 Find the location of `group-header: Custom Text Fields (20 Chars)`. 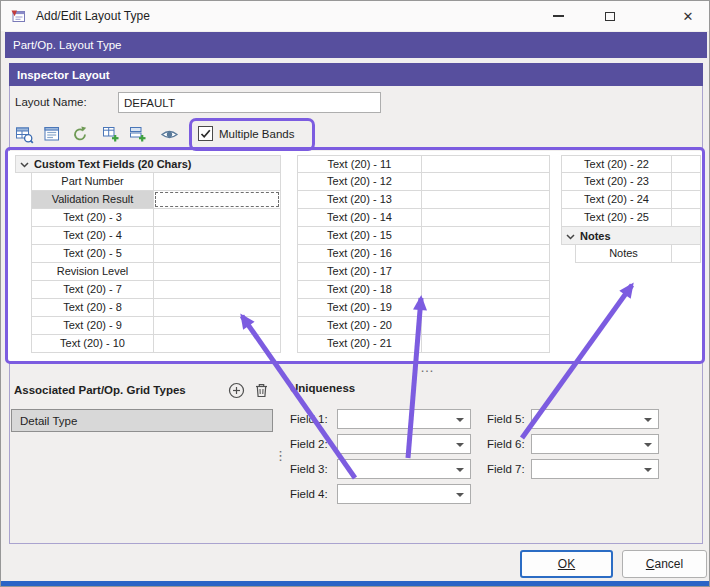

group-header: Custom Text Fields (20 Chars) is located at coordinates (148, 164).